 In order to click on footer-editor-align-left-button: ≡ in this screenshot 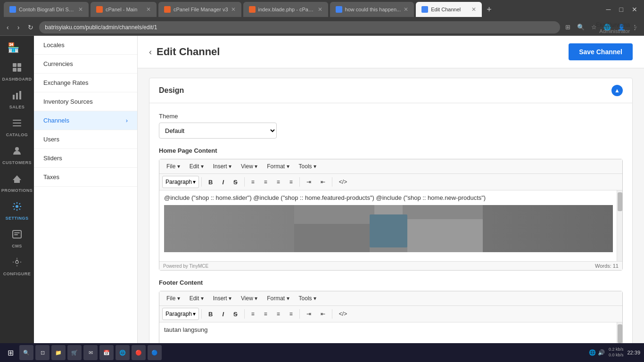, I will do `click(253, 314)`.